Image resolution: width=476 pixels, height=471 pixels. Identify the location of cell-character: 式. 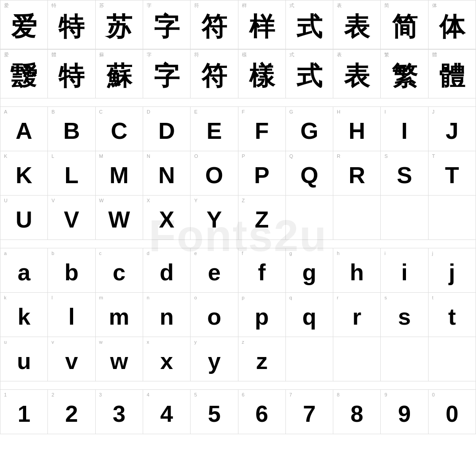
(309, 27).